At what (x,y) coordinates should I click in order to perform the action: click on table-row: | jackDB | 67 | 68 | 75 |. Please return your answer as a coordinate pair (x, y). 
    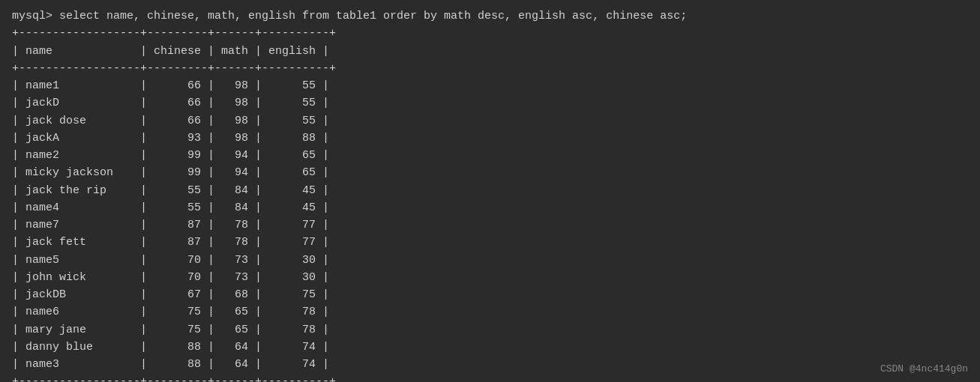
    Looking at the image, I should click on (490, 295).